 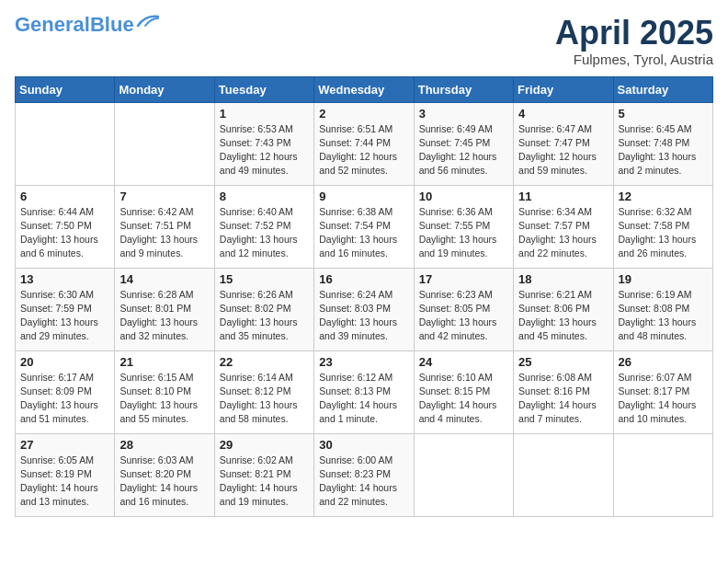 I want to click on weekday-header: Saturday, so click(x=663, y=89).